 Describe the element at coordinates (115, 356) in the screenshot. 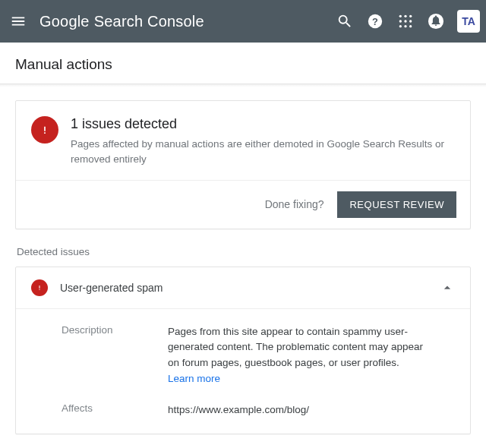

I see `description-label: Description` at that location.